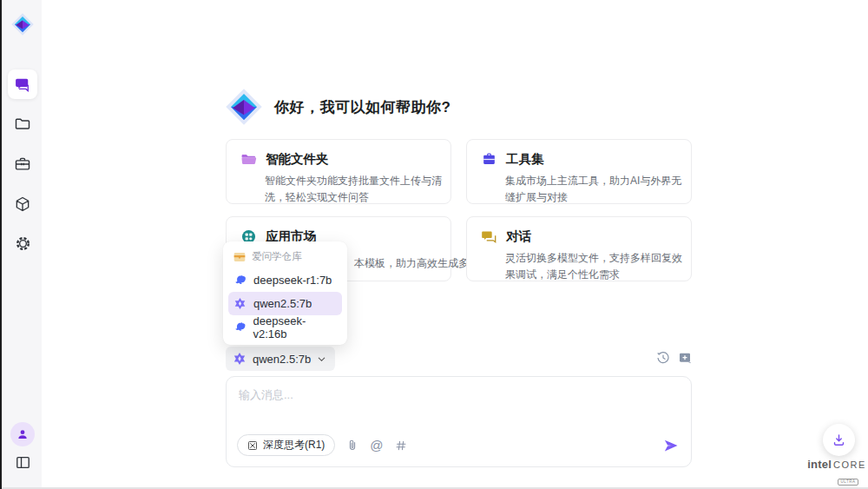  I want to click on deep-think-icon, so click(253, 446).